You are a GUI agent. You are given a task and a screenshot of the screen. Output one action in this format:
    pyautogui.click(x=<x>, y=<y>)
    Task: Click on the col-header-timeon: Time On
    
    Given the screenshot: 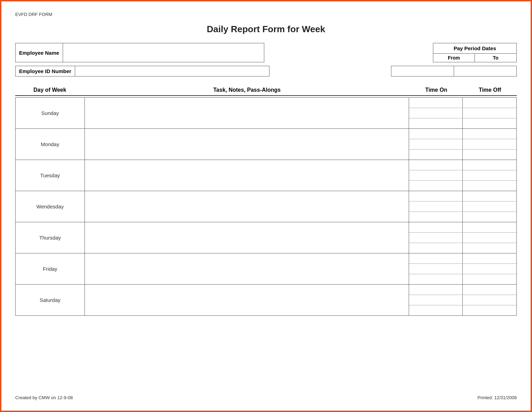 What is the action you would take?
    pyautogui.click(x=436, y=91)
    